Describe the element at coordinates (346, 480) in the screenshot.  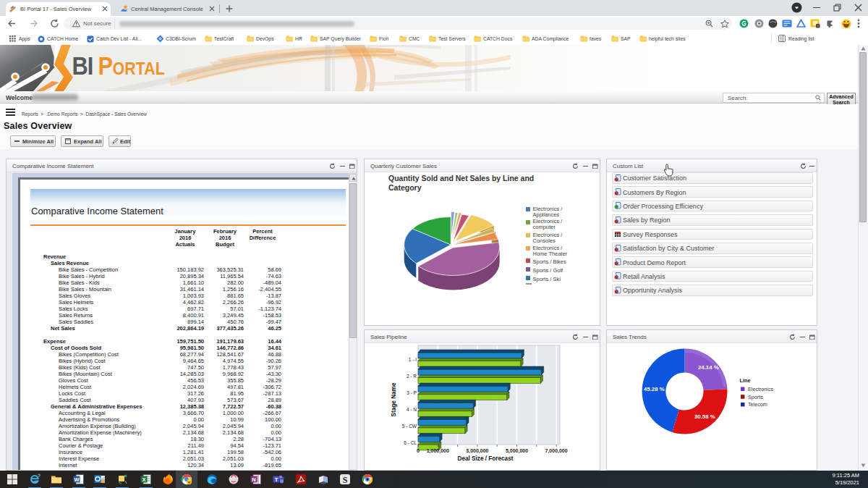
I see `svg-text: S` at that location.